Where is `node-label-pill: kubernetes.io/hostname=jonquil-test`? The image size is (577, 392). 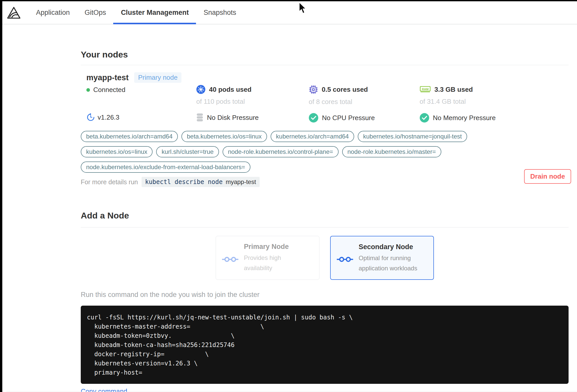 node-label-pill: kubernetes.io/hostname=jonquil-test is located at coordinates (412, 136).